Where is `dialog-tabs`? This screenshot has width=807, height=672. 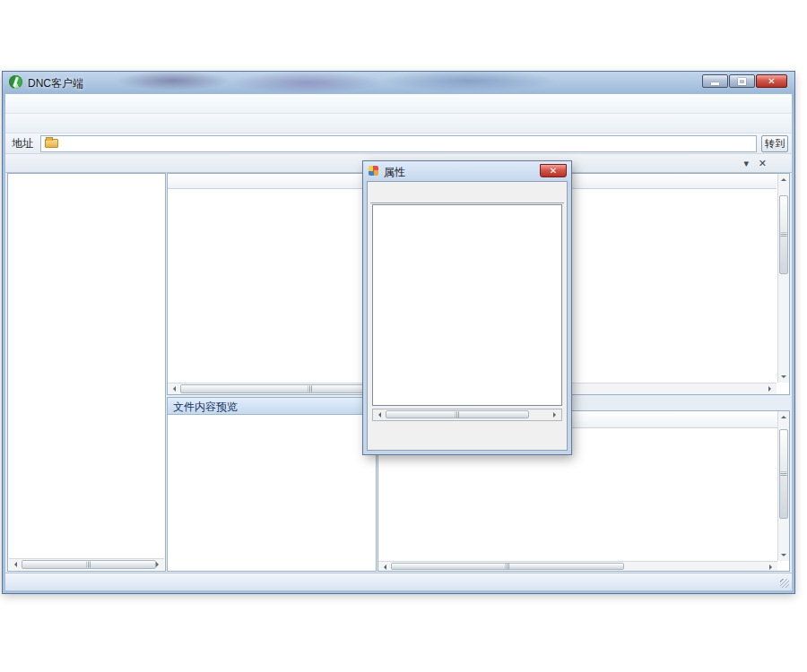 dialog-tabs is located at coordinates (467, 194).